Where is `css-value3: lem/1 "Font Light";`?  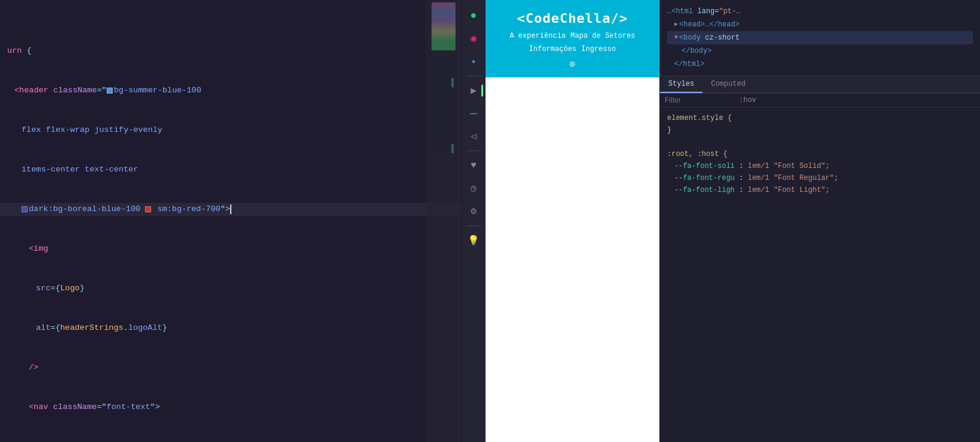
css-value3: lem/1 "Font Light"; is located at coordinates (789, 190).